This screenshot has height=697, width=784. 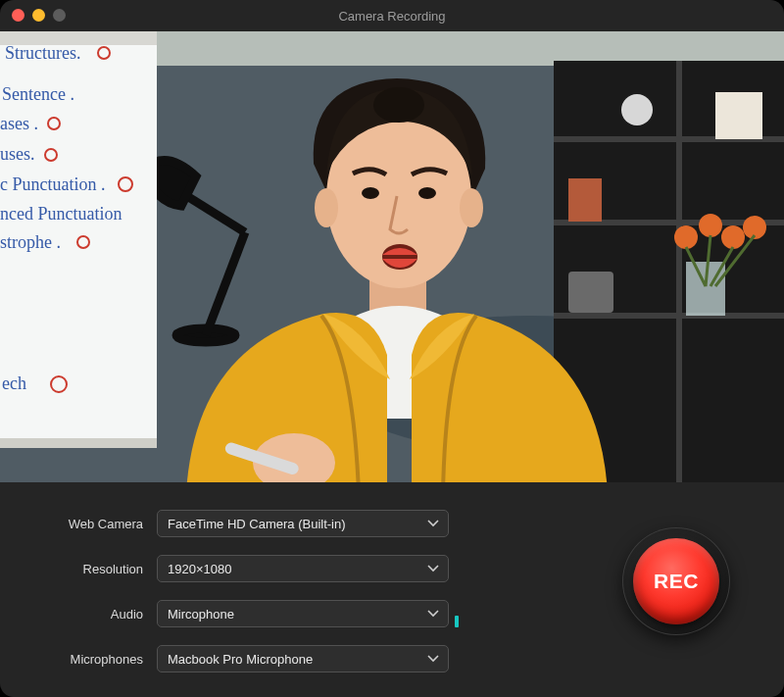 What do you see at coordinates (676, 581) in the screenshot?
I see `record-button-ring: REC` at bounding box center [676, 581].